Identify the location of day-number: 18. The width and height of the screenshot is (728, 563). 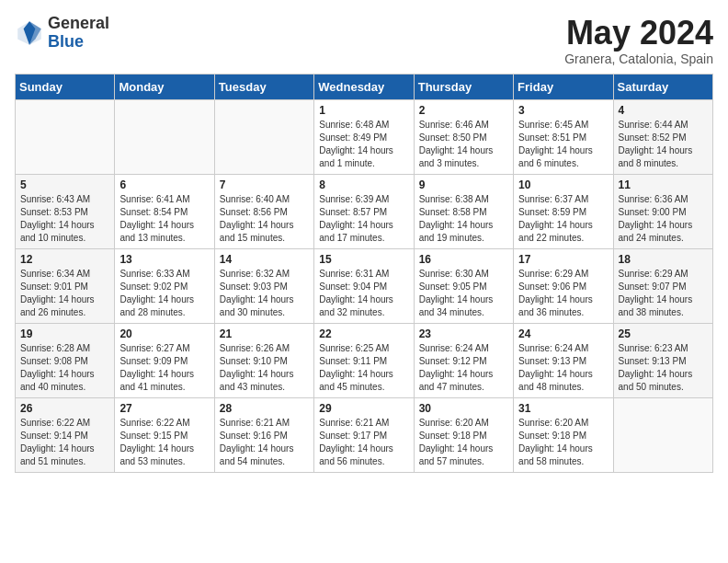
(664, 259).